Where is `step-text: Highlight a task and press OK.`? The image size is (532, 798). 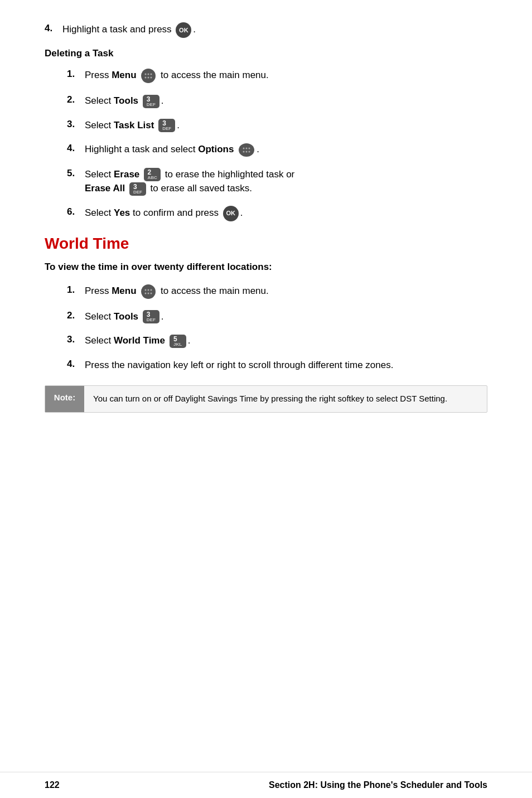 step-text: Highlight a task and press OK. is located at coordinates (275, 30).